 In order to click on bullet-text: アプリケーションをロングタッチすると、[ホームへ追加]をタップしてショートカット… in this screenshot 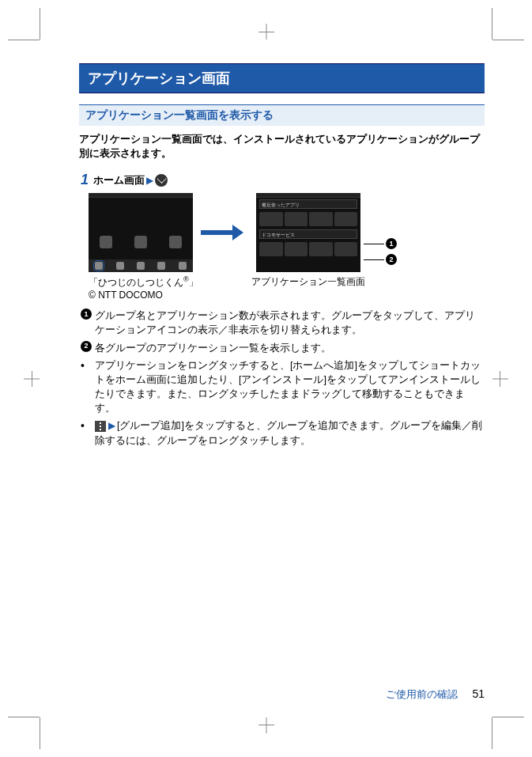, I will do `click(289, 388)`.